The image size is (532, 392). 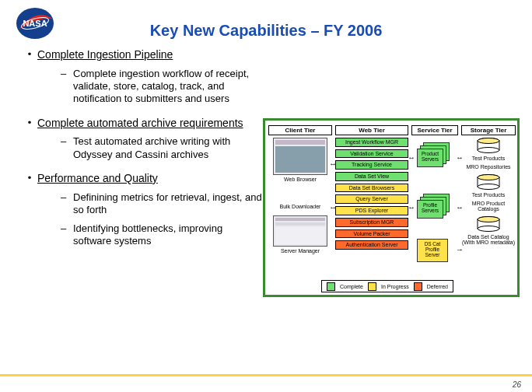 I want to click on storage-tier: Storage Tier Test Products MRO Repositor…, so click(x=488, y=201).